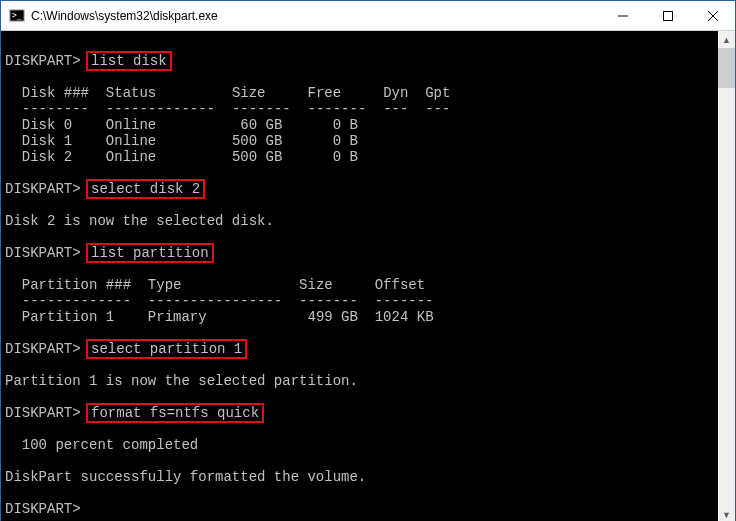  I want to click on cmd-list-partition: list partition, so click(150, 253).